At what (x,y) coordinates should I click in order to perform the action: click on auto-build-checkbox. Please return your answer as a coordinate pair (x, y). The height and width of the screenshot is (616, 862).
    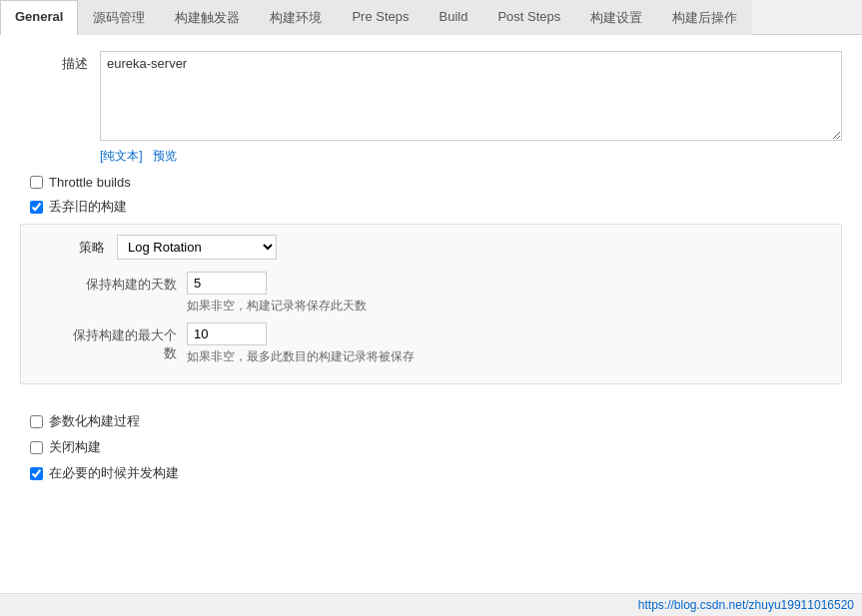
    Looking at the image, I should click on (36, 473).